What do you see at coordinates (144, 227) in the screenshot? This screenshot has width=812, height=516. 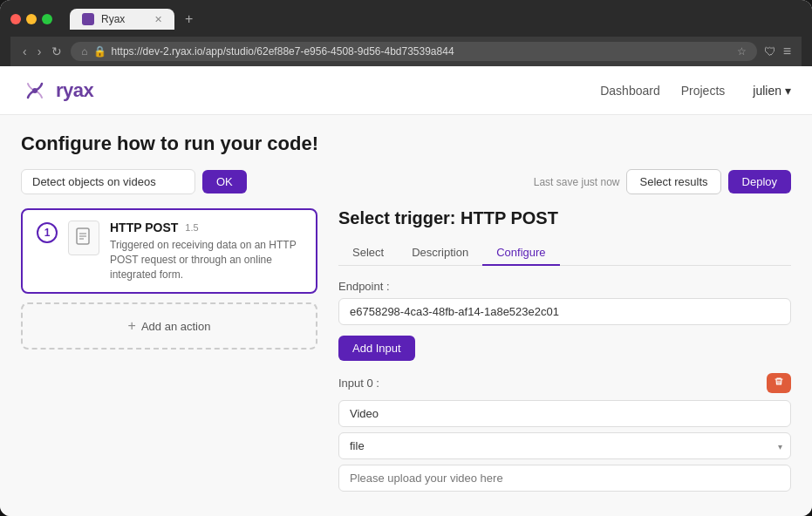 I see `action-title-text: HTTP POST` at bounding box center [144, 227].